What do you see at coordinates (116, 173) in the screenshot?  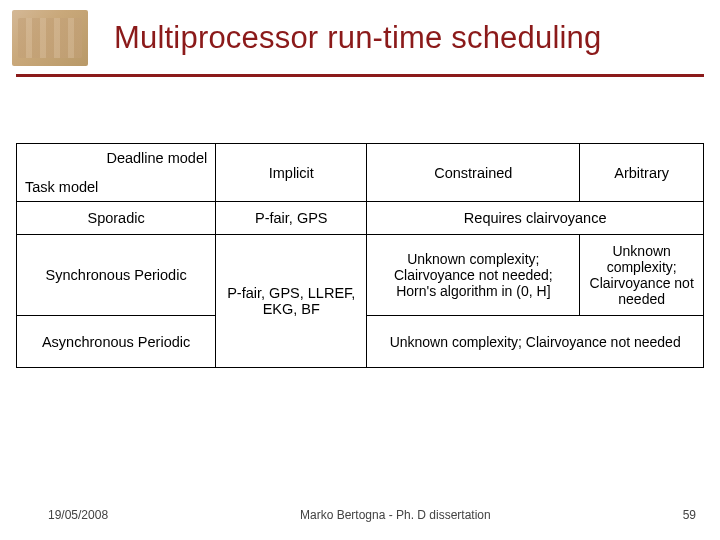 I see `axis-header-cell: Deadline model Task model` at bounding box center [116, 173].